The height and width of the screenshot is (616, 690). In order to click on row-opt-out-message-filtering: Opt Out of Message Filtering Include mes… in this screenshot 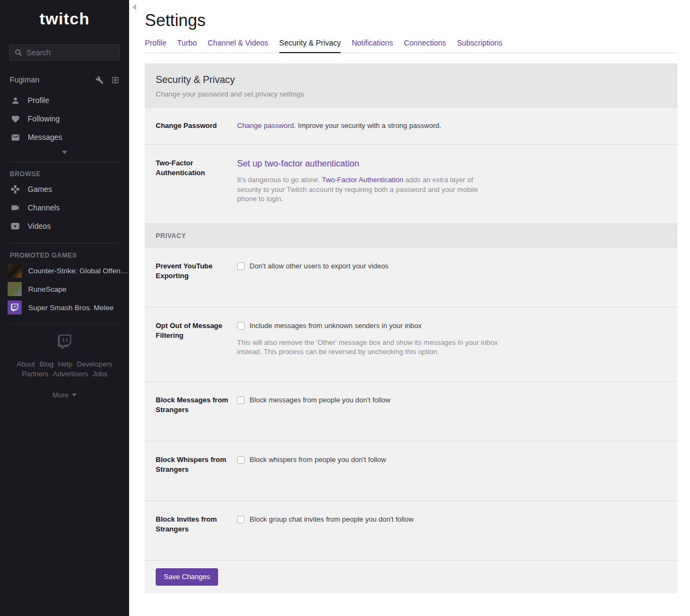, I will do `click(411, 344)`.